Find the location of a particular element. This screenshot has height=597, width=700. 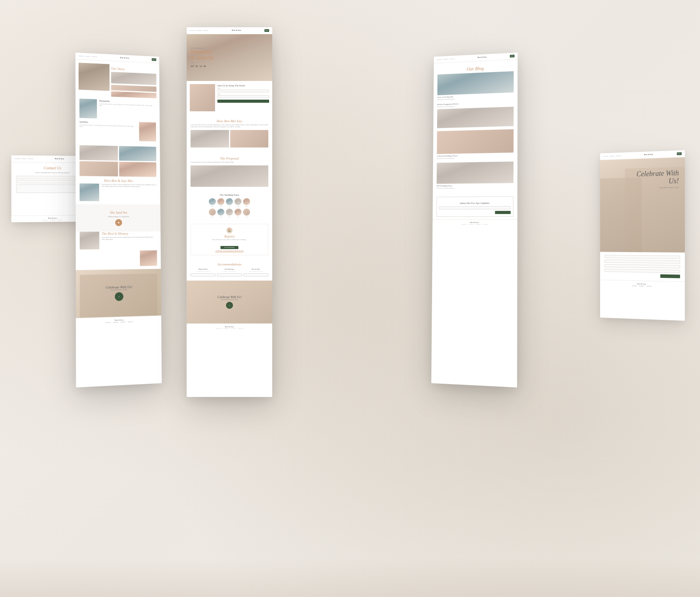

blog-subscribe-submit-button is located at coordinates (503, 212).